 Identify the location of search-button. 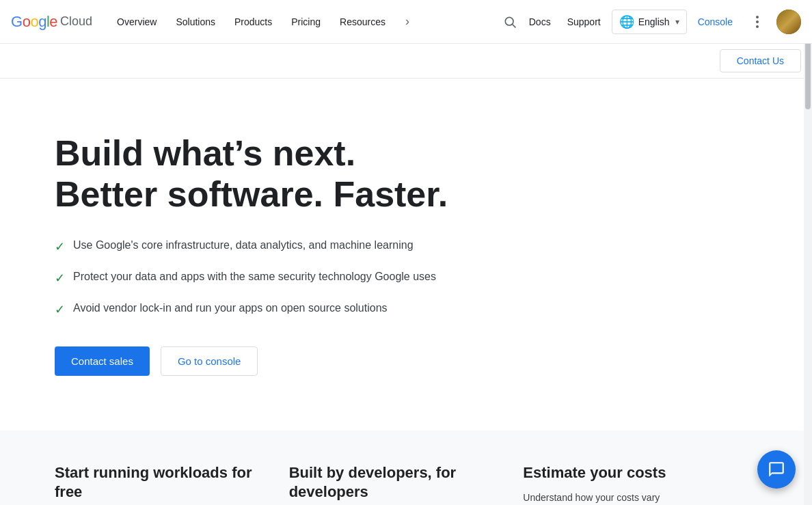
(510, 22).